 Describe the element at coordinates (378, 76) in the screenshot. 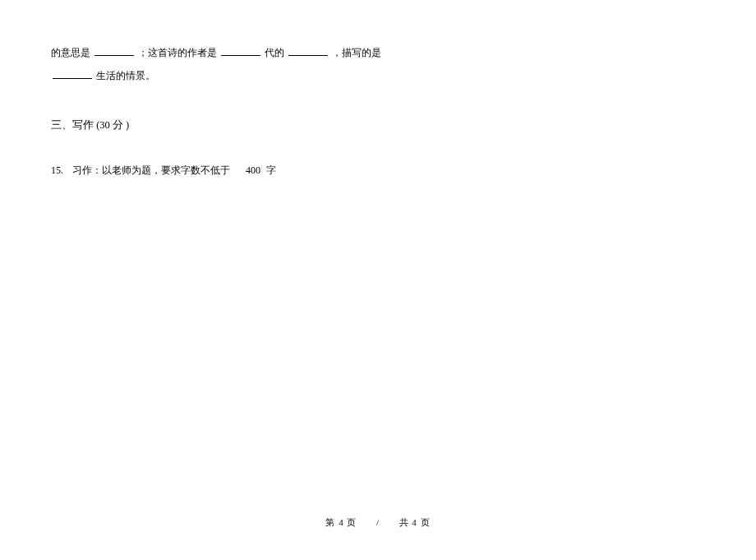

I see `fragment-line-2: 生活的情景。` at that location.